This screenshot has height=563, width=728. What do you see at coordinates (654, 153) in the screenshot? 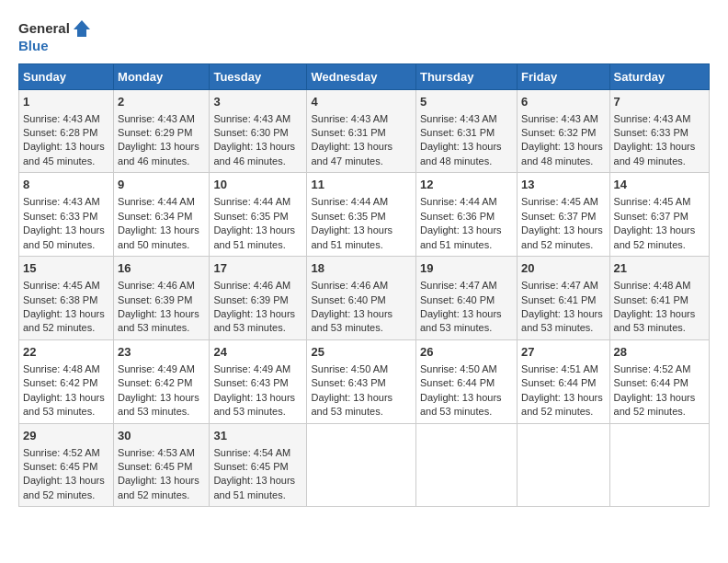
I see `daylight-text: Daylight: 13 hours and 49 minutes.` at bounding box center [654, 153].